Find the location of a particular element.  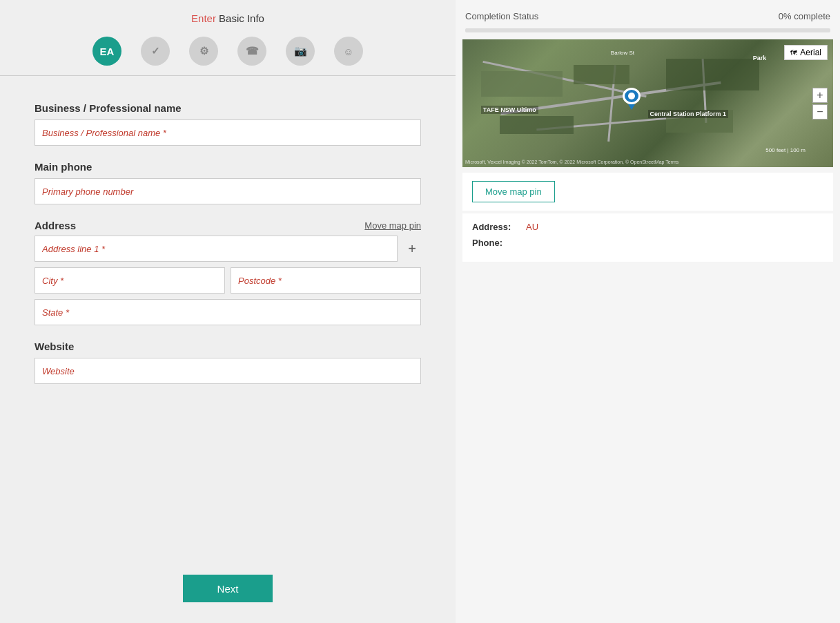

aerial-icon: 🗺 is located at coordinates (794, 52).